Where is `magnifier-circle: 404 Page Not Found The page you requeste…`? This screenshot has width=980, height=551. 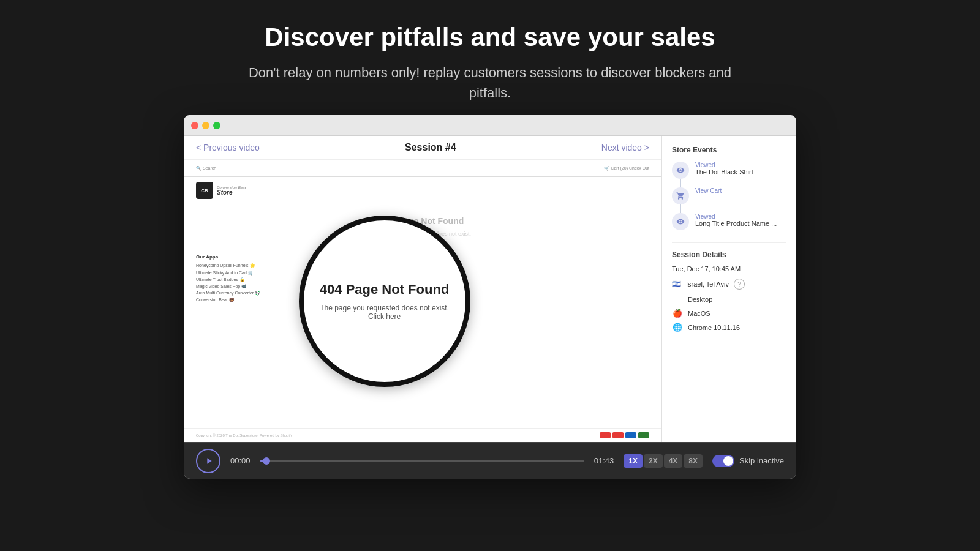
magnifier-circle: 404 Page Not Found The page you requeste… is located at coordinates (385, 301).